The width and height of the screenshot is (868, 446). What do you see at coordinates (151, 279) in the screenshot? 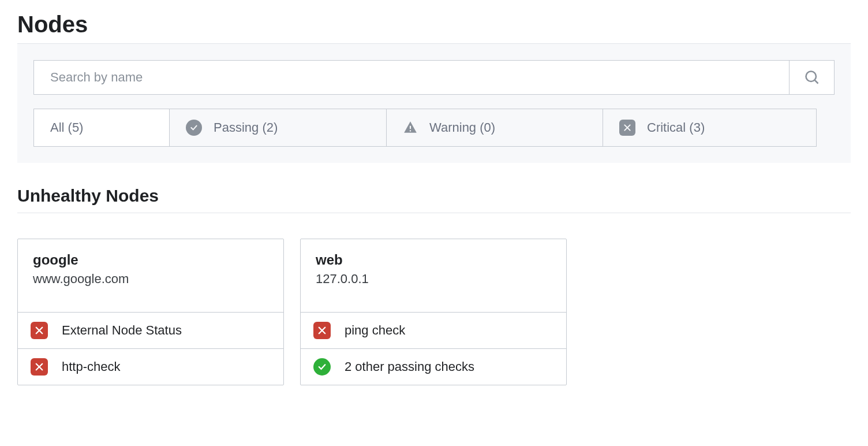
I see `node-address: www.google.com` at bounding box center [151, 279].